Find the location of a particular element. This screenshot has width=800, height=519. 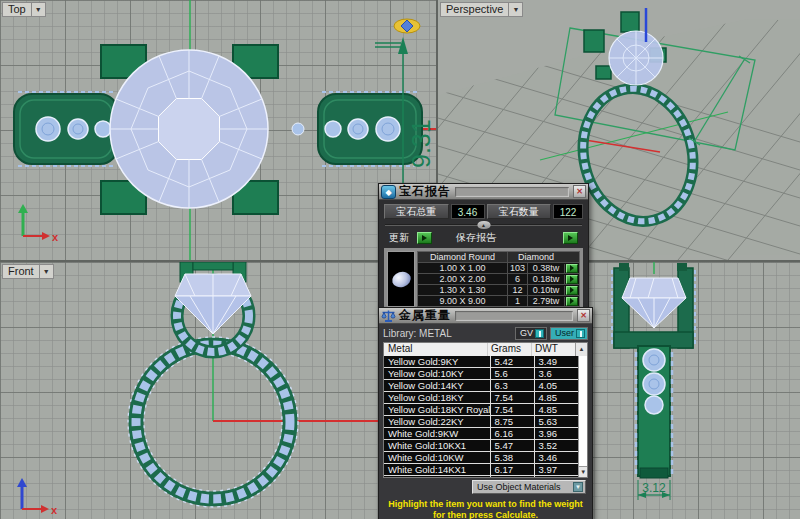

collapse-arrow-icon: ▲ is located at coordinates (484, 225).